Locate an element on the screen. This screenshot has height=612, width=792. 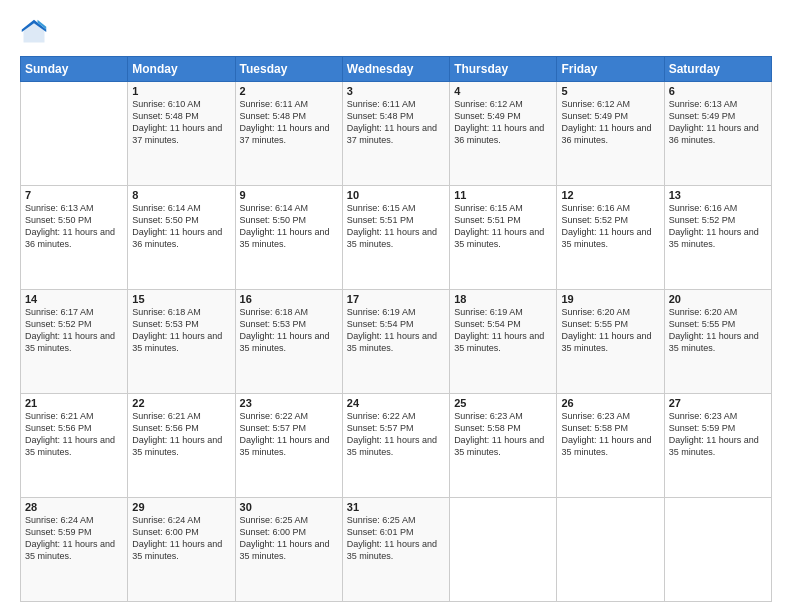
calendar-cell: 1Sunrise: 6:10 AM Sunset: 5:48 PM Daylig… is located at coordinates (182, 134).